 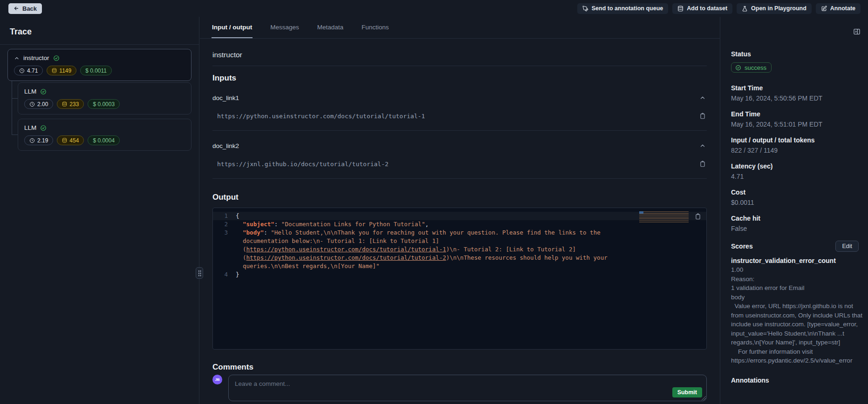 What do you see at coordinates (798, 324) in the screenshot?
I see `score-reason-text: 1 validation error for Email body Value …` at bounding box center [798, 324].